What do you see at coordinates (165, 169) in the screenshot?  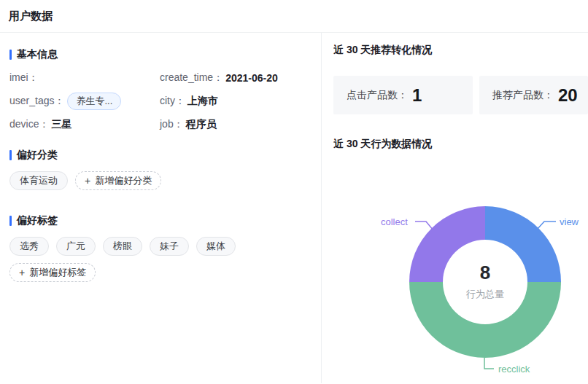 I see `preference-category-section: 偏好分类 体育运动 + 新增偏好分类` at bounding box center [165, 169].